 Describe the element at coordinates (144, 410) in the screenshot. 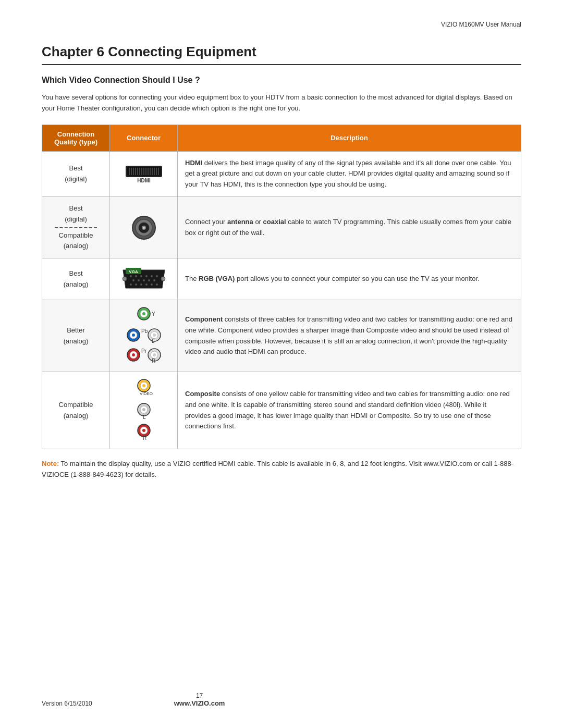

I see `composite-icon: VIDEO L R` at that location.